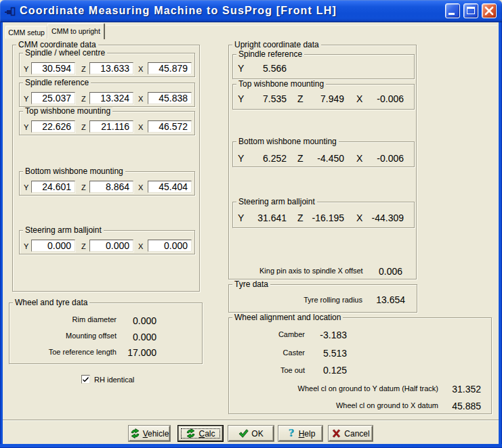 The height and width of the screenshot is (448, 502). I want to click on button-label-accel: V, so click(145, 434).